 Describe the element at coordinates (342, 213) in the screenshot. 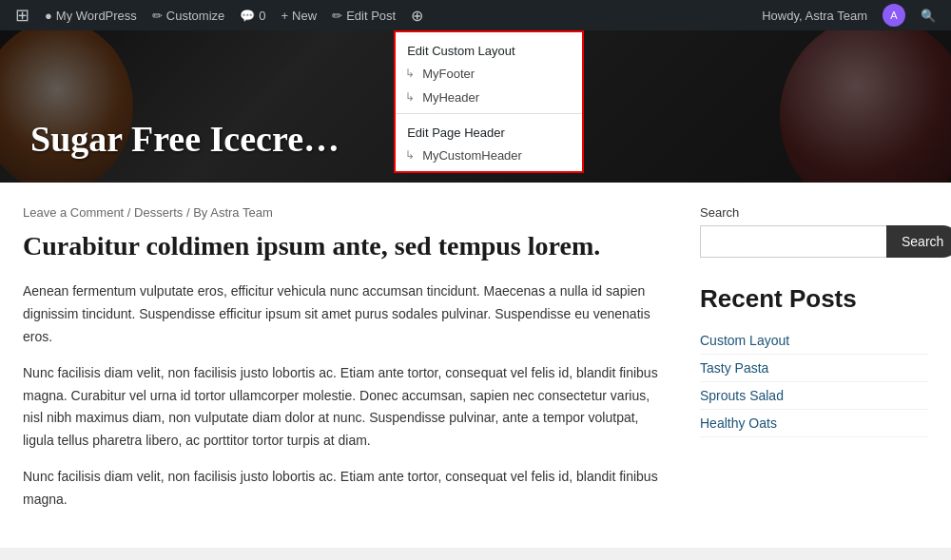

I see `post-meta: Leave a Comment / Desserts / By Astra Te…` at that location.